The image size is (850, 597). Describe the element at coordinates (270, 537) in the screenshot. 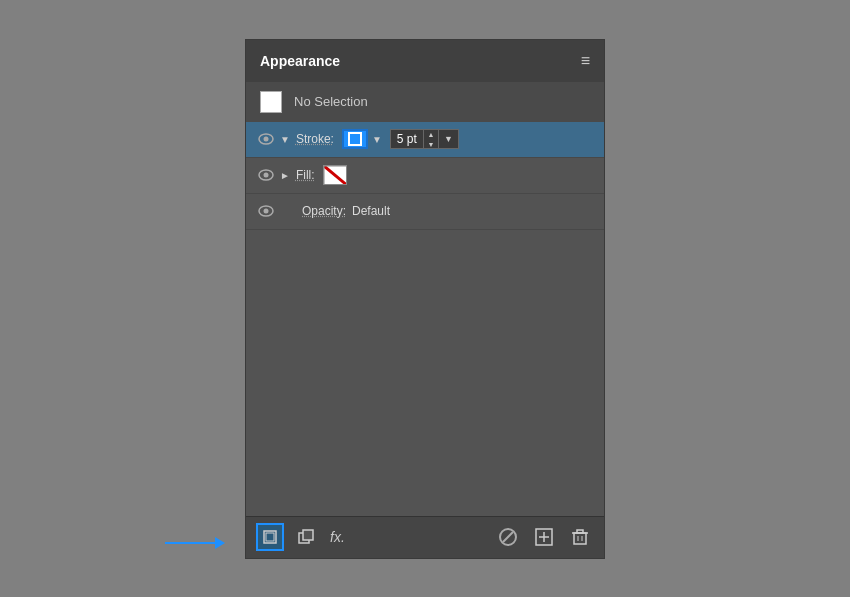

I see `new-art-style-icon` at that location.